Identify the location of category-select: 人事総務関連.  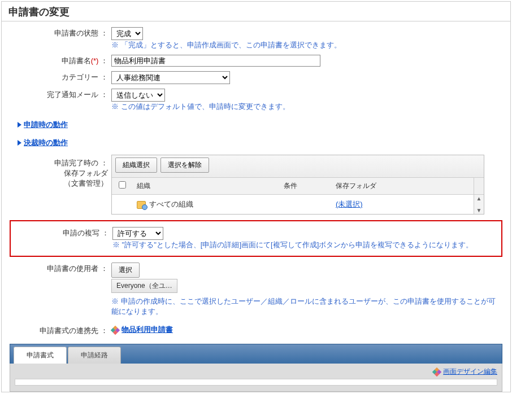
(171, 78).